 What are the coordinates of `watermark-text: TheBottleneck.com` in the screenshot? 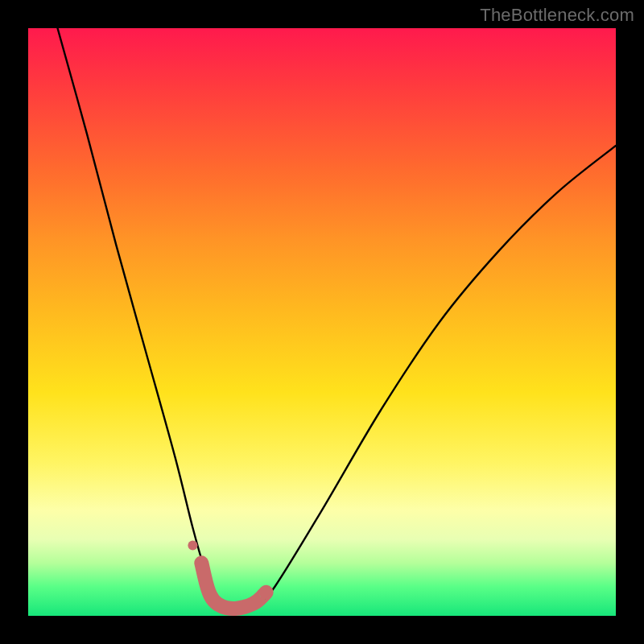 It's located at (557, 15).